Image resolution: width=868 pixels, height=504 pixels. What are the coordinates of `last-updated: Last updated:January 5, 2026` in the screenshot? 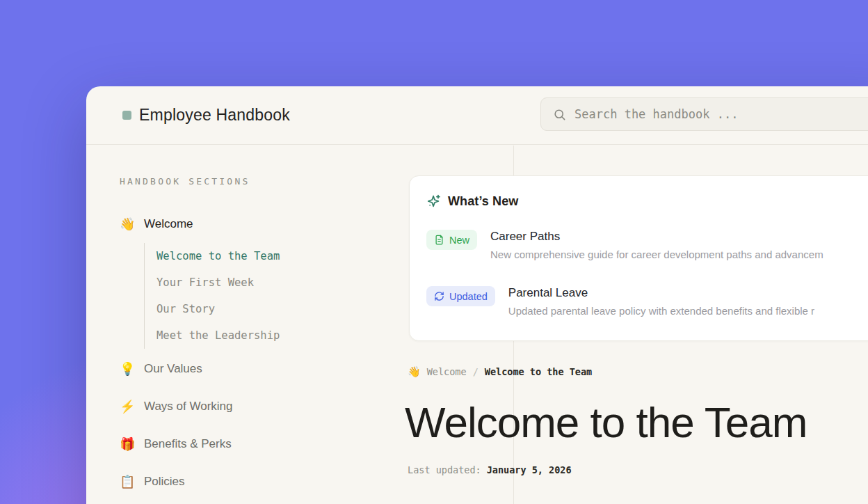 It's located at (490, 470).